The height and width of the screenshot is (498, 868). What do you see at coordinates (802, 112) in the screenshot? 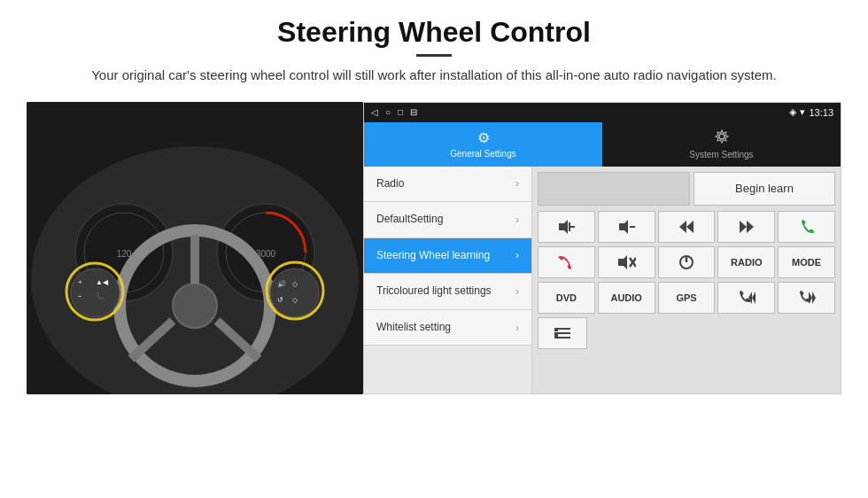
I see `wifi-icon: ▾` at bounding box center [802, 112].